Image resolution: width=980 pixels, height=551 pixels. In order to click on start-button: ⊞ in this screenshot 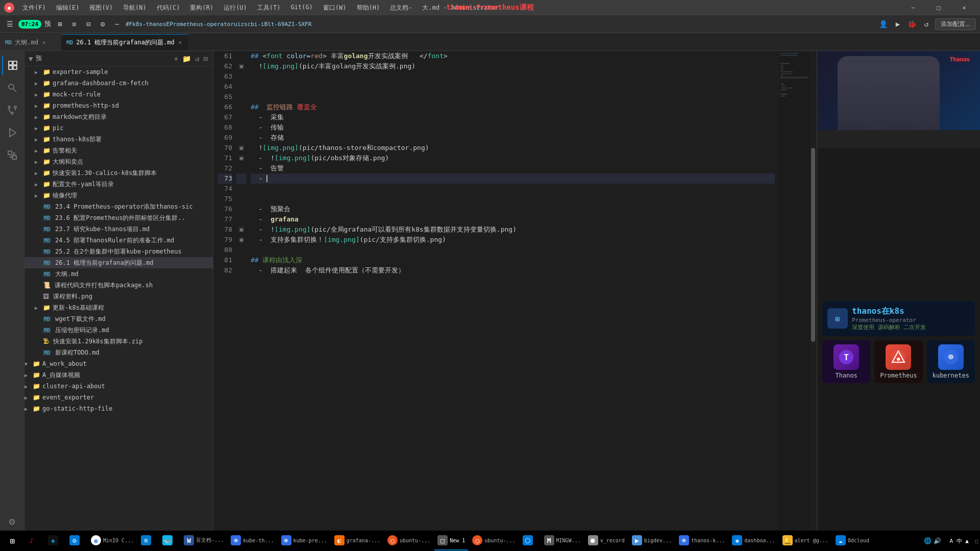, I will do `click(12, 541)`.